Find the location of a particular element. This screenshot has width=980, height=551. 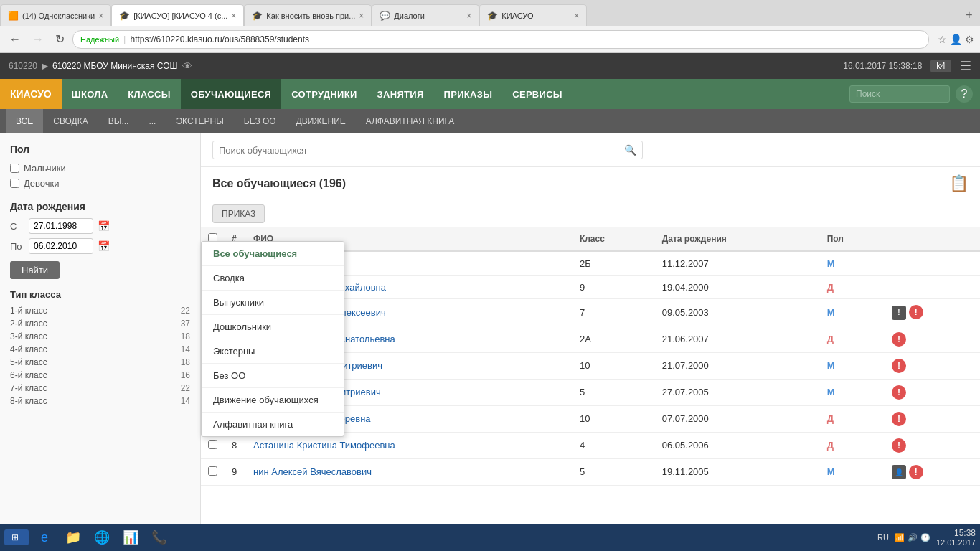

sub-nav-item-preschool: ... is located at coordinates (152, 121).